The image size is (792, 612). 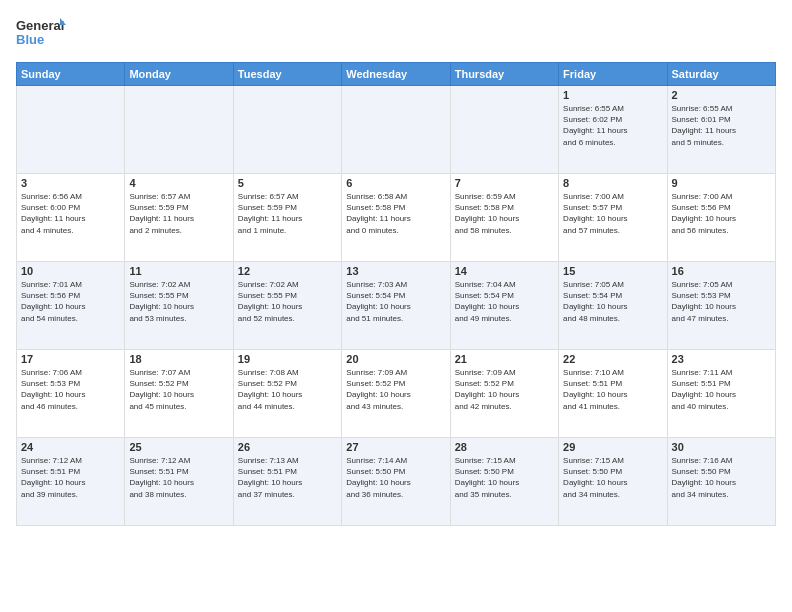 What do you see at coordinates (722, 214) in the screenshot?
I see `cell-info: Sunrise: 7:00 AM Sunset: 5:56 PM Dayligh…` at bounding box center [722, 214].